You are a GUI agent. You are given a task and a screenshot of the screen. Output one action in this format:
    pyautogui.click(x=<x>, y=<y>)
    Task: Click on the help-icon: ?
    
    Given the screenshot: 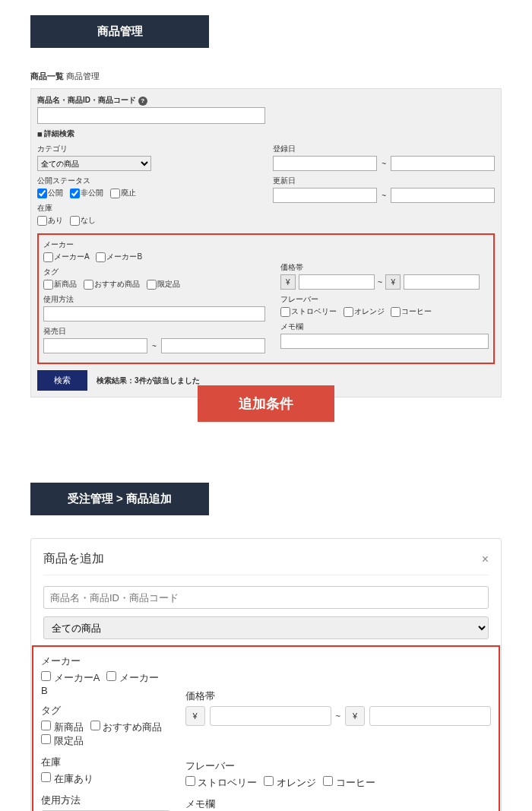 What is the action you would take?
    pyautogui.click(x=143, y=101)
    